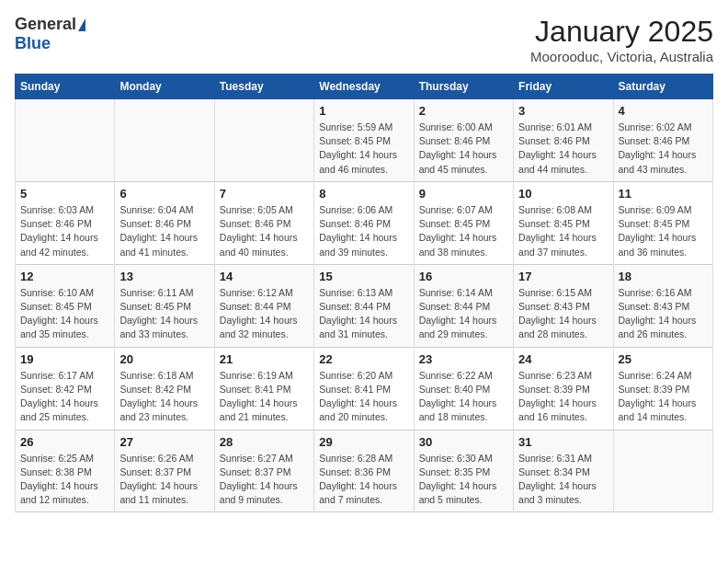 This screenshot has width=728, height=563. What do you see at coordinates (664, 397) in the screenshot?
I see `day-info: Sunrise: 6:24 AM Sunset: 8:39 PM Dayligh…` at bounding box center [664, 397].